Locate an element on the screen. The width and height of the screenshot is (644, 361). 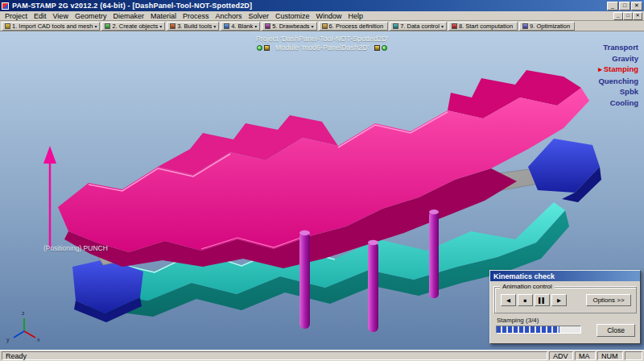
menu-anchors: Anchors is located at coordinates (229, 16).